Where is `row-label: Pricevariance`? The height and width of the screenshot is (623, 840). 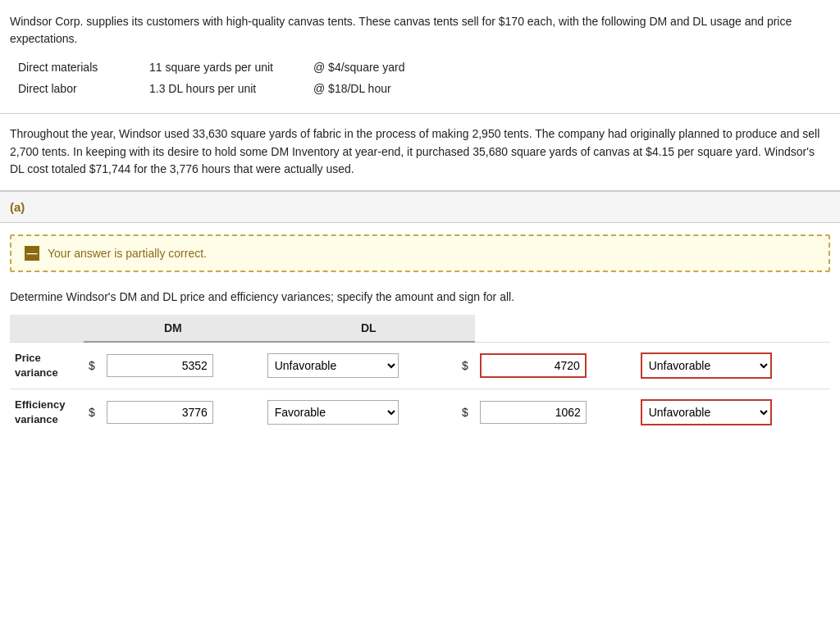 row-label: Pricevariance is located at coordinates (47, 366).